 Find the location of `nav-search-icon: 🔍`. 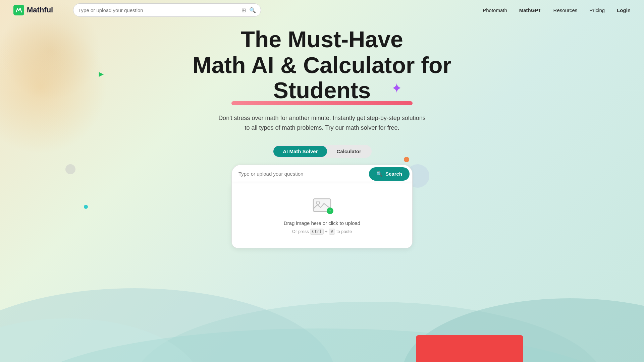

nav-search-icon: 🔍 is located at coordinates (253, 10).